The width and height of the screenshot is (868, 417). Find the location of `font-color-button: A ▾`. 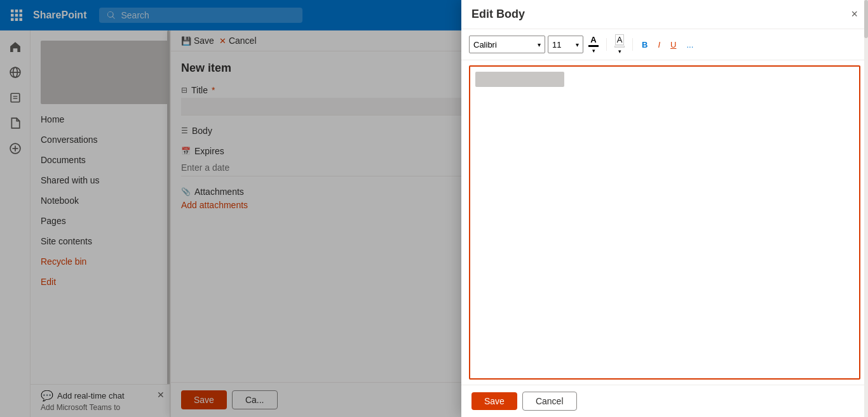

font-color-button: A ▾ is located at coordinates (593, 44).